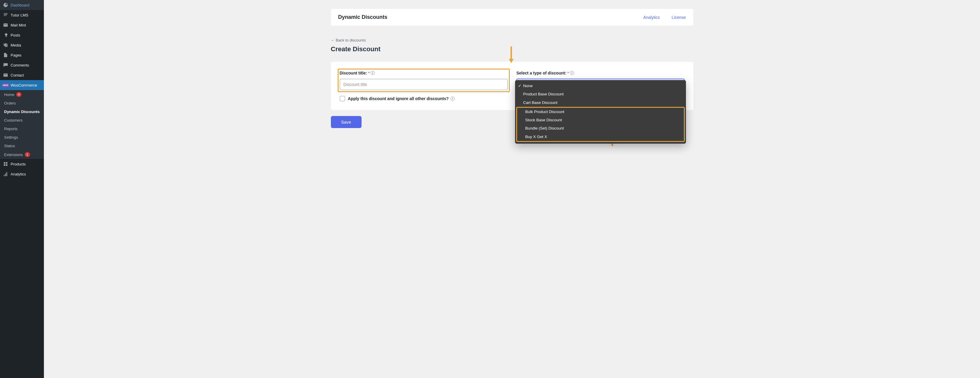  I want to click on comment-icon, so click(6, 65).